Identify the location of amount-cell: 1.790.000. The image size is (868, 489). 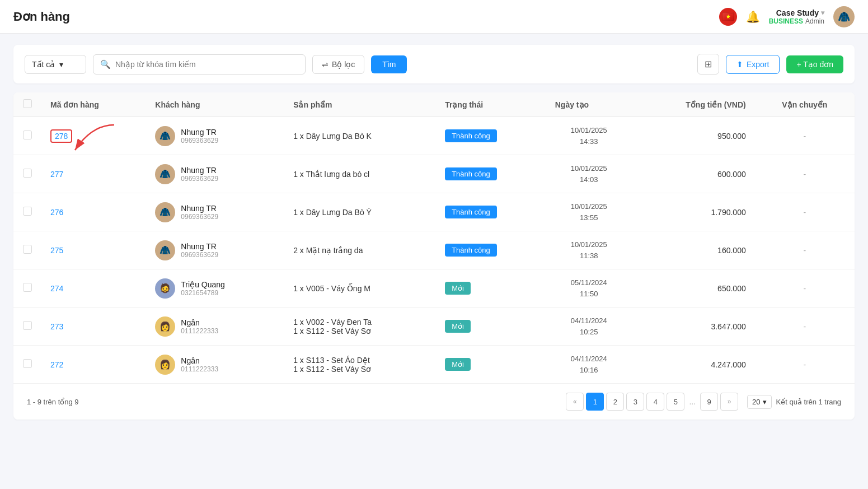
(693, 212).